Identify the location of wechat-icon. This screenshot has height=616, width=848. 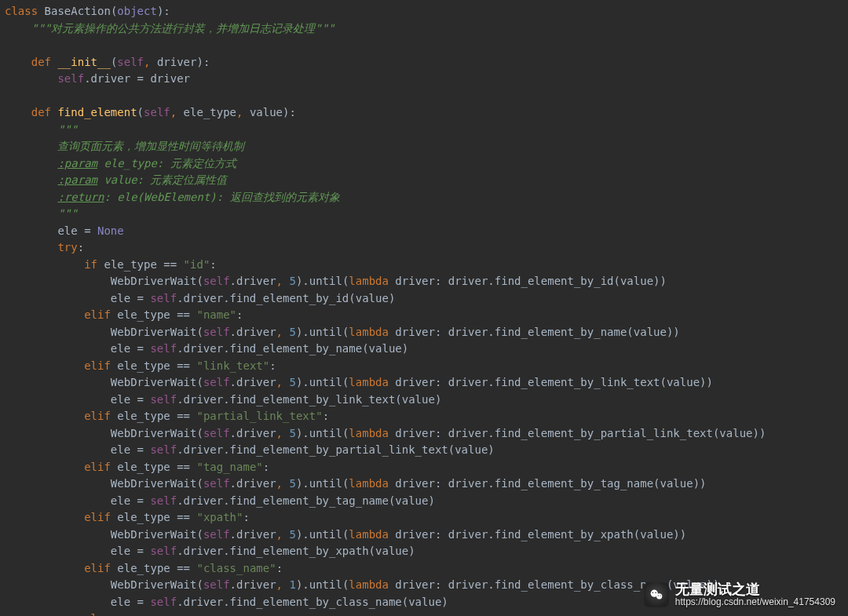
(656, 595).